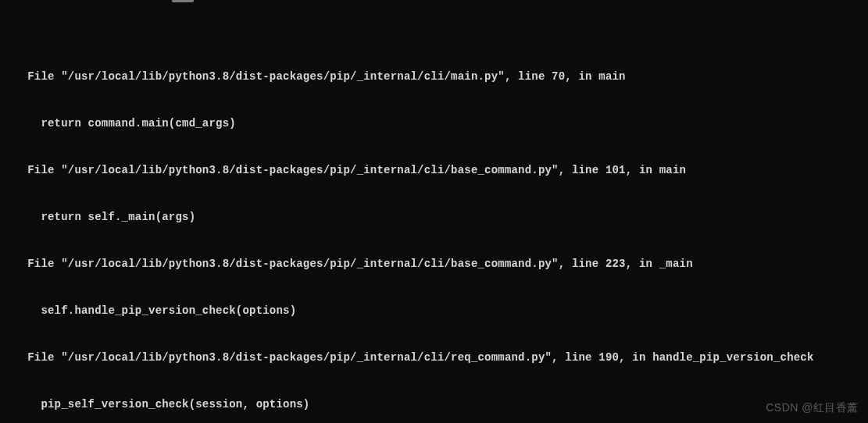  Describe the element at coordinates (441, 311) in the screenshot. I see `traceback-frame-code: self.handle_pip_version_check(options)` at that location.